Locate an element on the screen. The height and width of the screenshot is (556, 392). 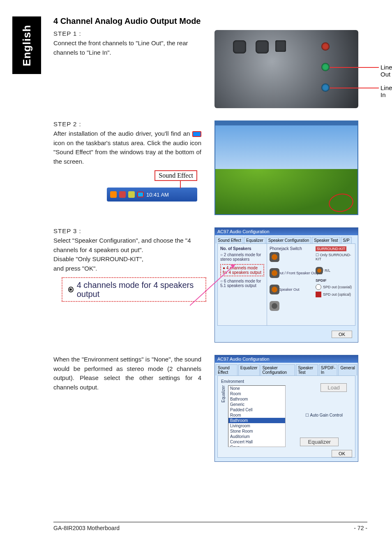
list-item: None is located at coordinates (257, 388).